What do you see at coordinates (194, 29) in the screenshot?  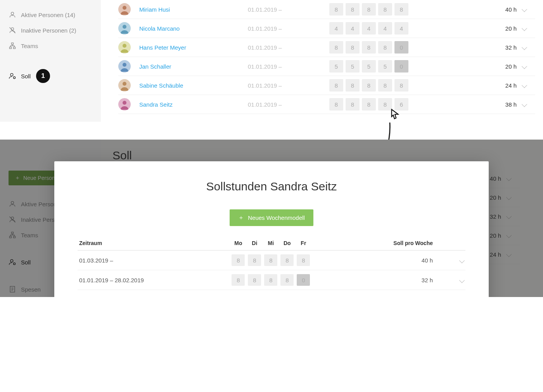 I see `person-name: Nicola Marcano` at bounding box center [194, 29].